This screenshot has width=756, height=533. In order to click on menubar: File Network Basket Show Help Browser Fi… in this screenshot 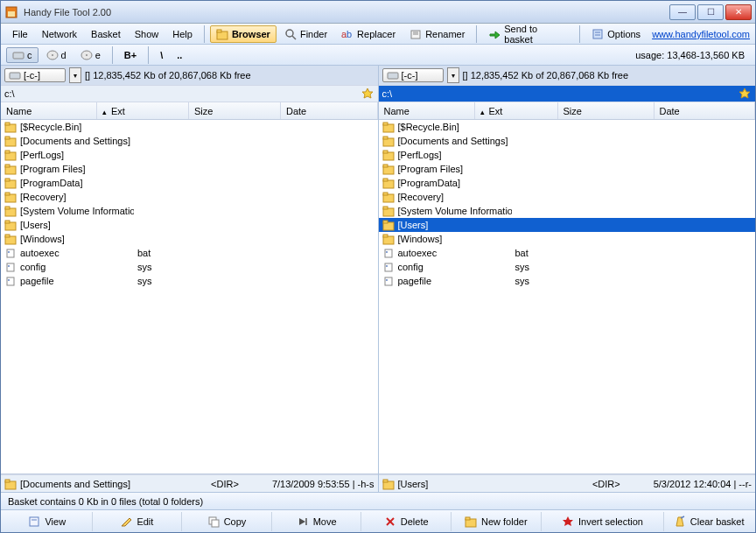, I will do `click(378, 34)`.